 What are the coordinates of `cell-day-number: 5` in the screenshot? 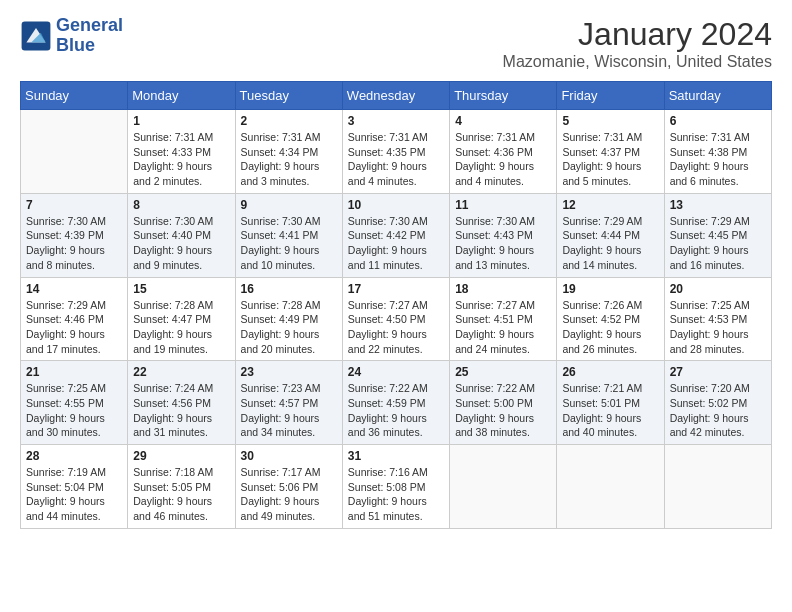 It's located at (610, 121).